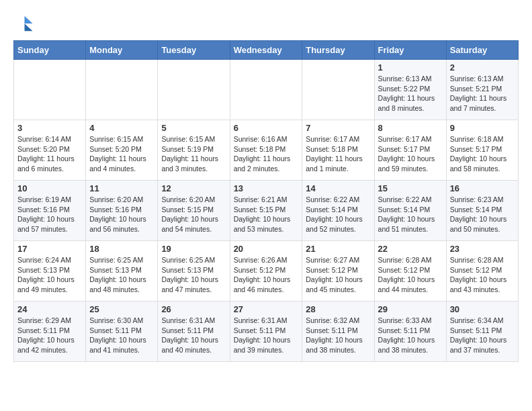 This screenshot has height=411, width=532. I want to click on day-number: 19, so click(193, 248).